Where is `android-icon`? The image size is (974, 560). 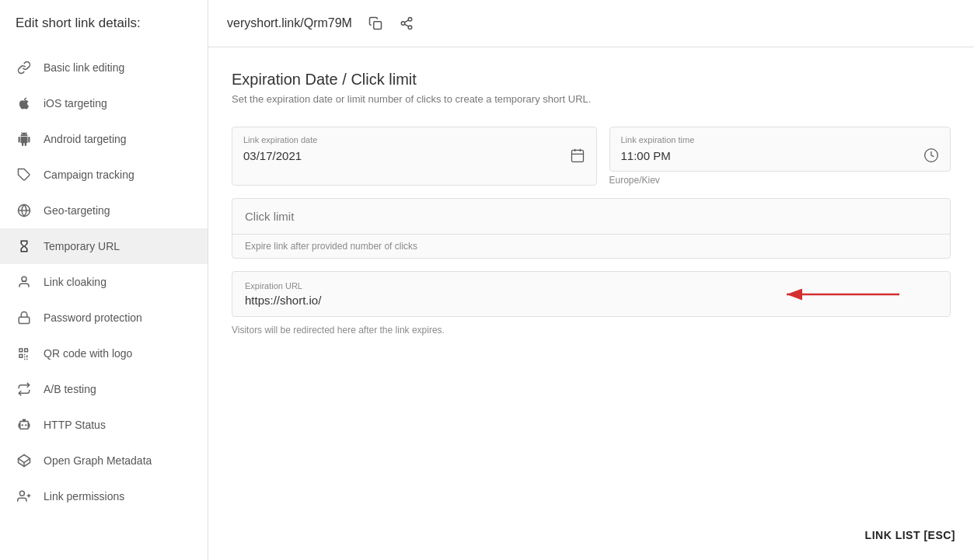
android-icon is located at coordinates (24, 139).